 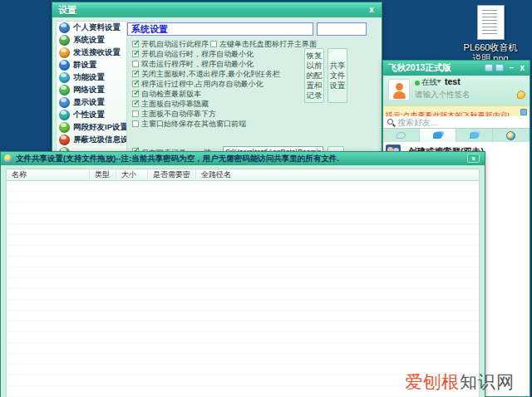 I want to click on profile-icon, so click(x=65, y=28).